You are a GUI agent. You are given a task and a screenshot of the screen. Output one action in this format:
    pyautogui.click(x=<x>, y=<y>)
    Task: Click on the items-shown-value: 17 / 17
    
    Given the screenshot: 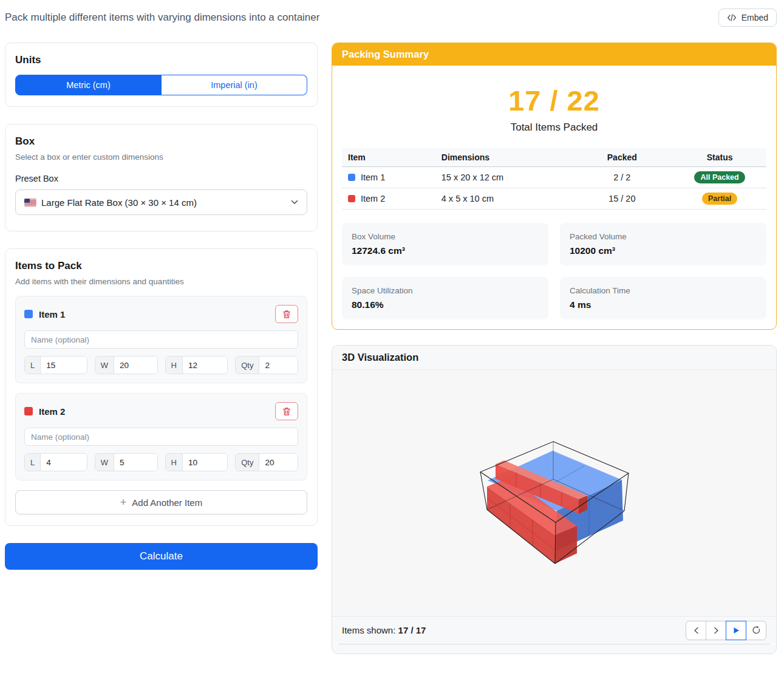 What is the action you would take?
    pyautogui.click(x=412, y=630)
    